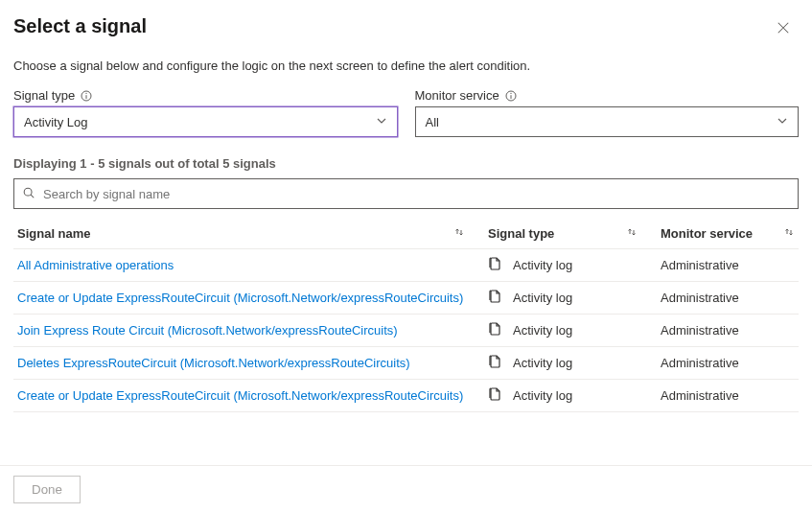  What do you see at coordinates (783, 29) in the screenshot?
I see `close-icon` at bounding box center [783, 29].